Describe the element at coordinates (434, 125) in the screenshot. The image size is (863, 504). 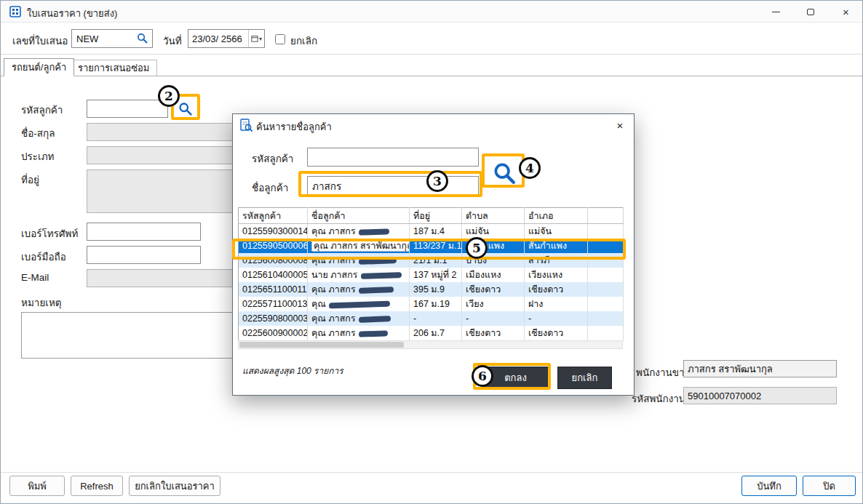
I see `dialog-titlebar: ค้นหารายชื่อลูกค้า ×` at that location.